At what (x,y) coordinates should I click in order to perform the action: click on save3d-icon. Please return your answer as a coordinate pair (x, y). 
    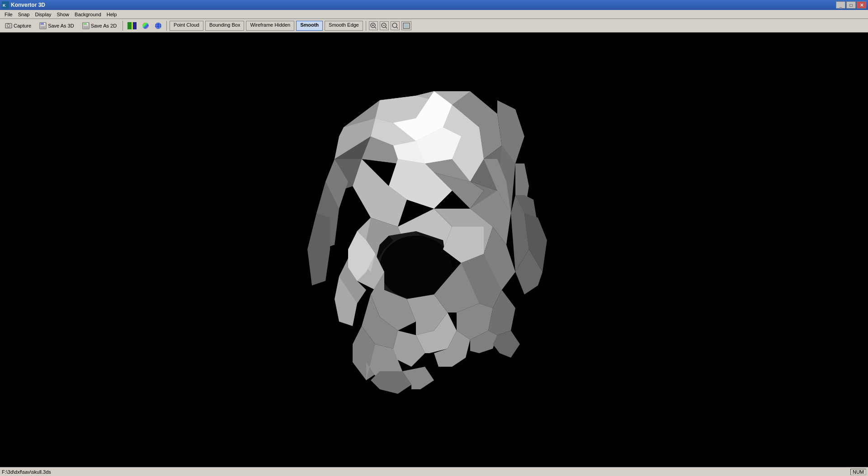
    Looking at the image, I should click on (43, 26).